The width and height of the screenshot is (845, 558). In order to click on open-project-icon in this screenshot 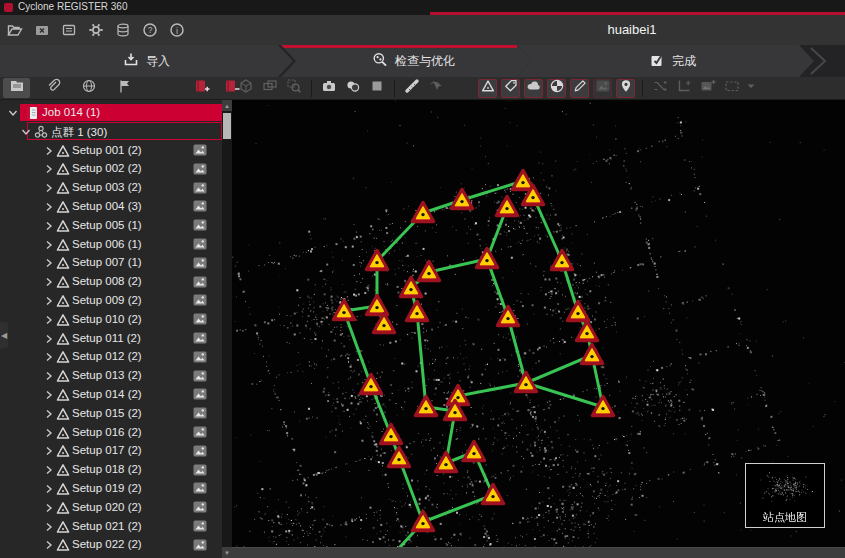, I will do `click(14, 30)`.